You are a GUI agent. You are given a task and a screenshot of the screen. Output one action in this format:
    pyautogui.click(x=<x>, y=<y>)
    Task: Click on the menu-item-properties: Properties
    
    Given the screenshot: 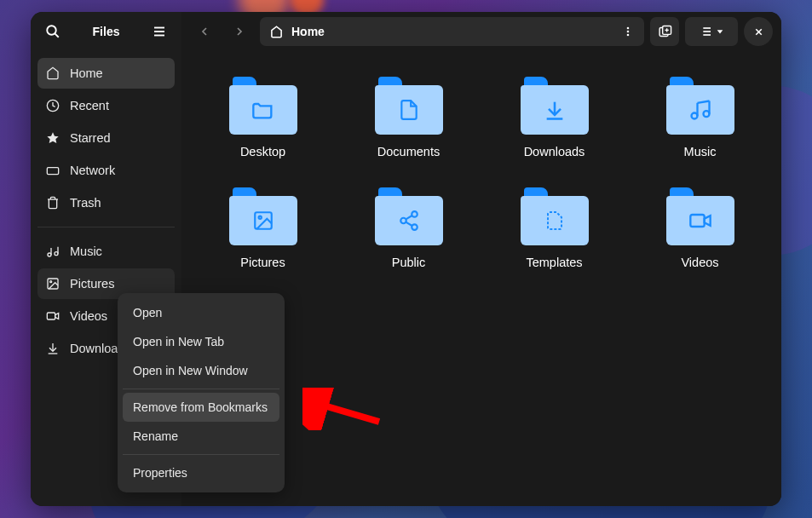 What is the action you would take?
    pyautogui.click(x=201, y=473)
    